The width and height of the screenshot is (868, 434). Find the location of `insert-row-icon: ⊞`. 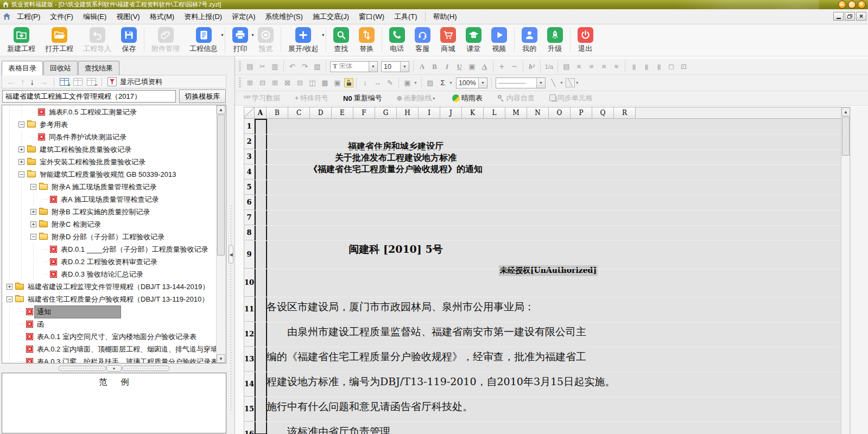

insert-row-icon: ⊞ is located at coordinates (275, 82).